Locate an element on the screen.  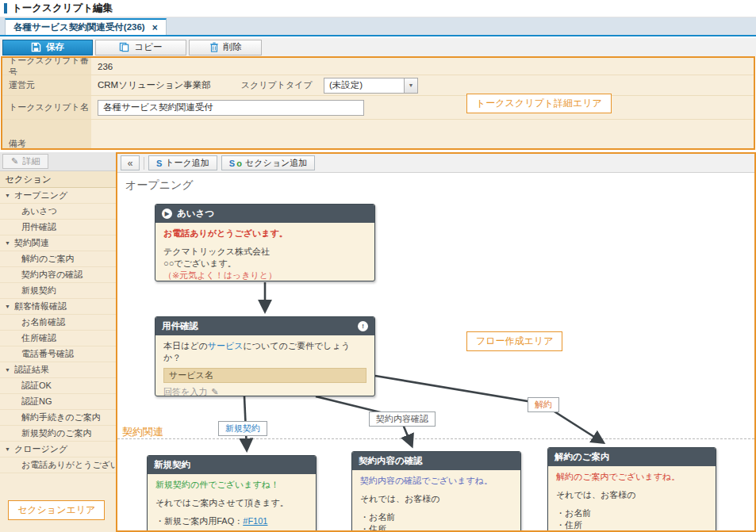
flow-node-new-contract: 新規契約 新規契約の件でございますね！ それではご案内させて頂きます。 ・新規ご… is located at coordinates (232, 493).